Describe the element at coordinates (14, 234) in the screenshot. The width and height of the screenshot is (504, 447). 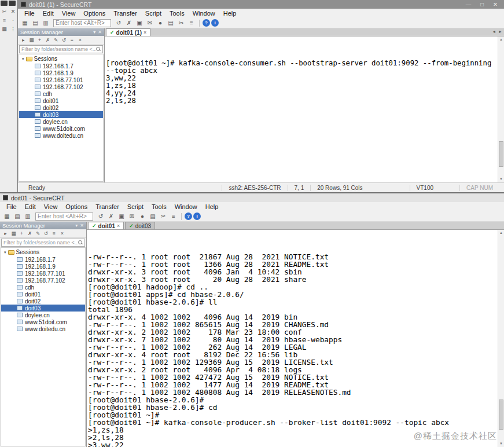
I see `sm-folder-icon: ▦` at that location.